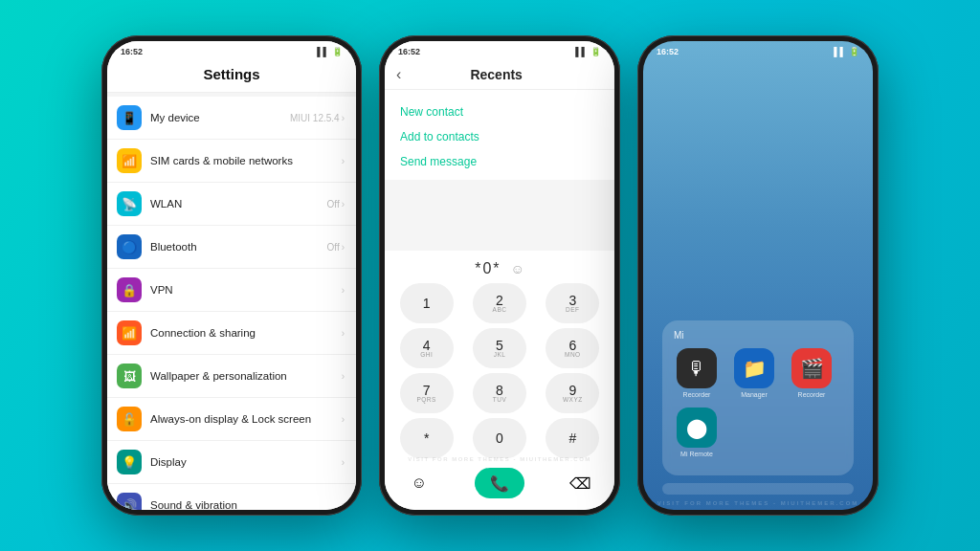 The image size is (980, 551). Describe the element at coordinates (427, 438) in the screenshot. I see `dial-key-key-star: *` at that location.